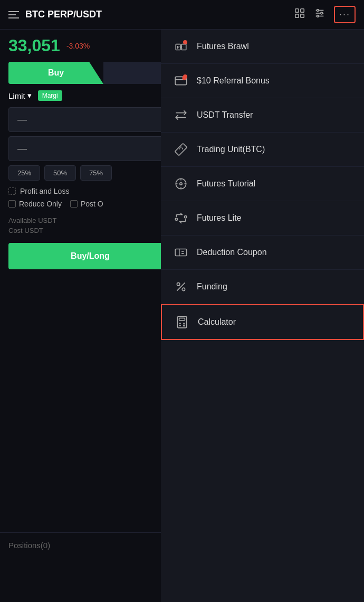  I want to click on calculator-label: Calculator, so click(217, 322).